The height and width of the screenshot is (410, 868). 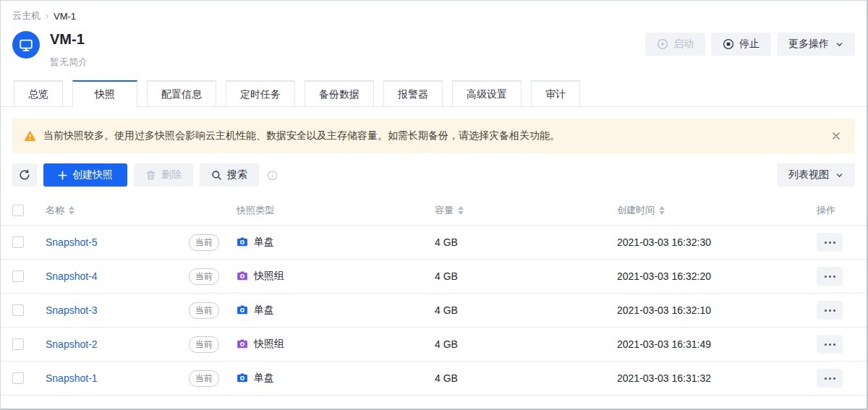 What do you see at coordinates (38, 94) in the screenshot?
I see `tab-0: 总览` at bounding box center [38, 94].